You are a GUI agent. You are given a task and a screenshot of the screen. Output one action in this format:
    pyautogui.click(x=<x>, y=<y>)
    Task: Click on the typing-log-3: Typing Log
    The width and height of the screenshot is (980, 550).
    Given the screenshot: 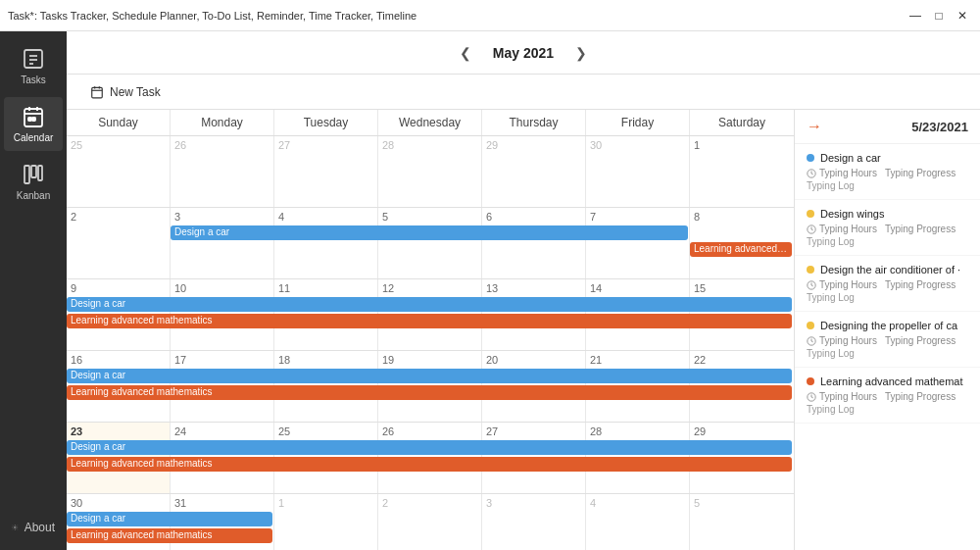 What is the action you would take?
    pyautogui.click(x=888, y=353)
    